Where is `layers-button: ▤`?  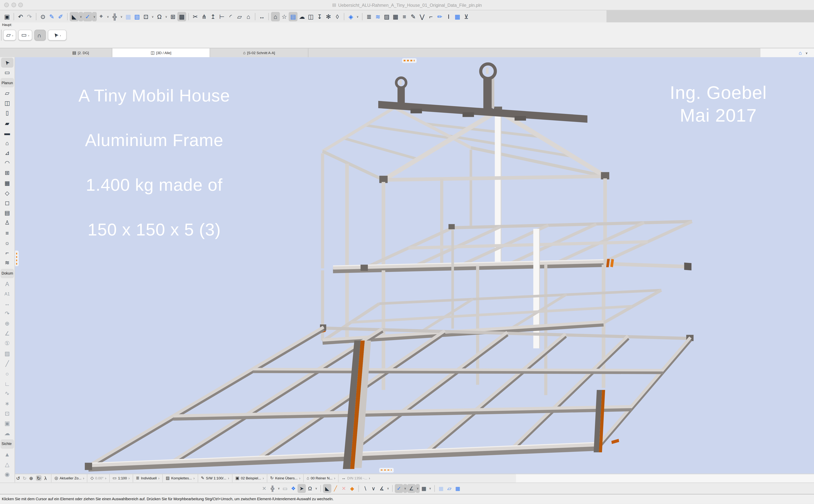 layers-button: ▤ is located at coordinates (293, 16).